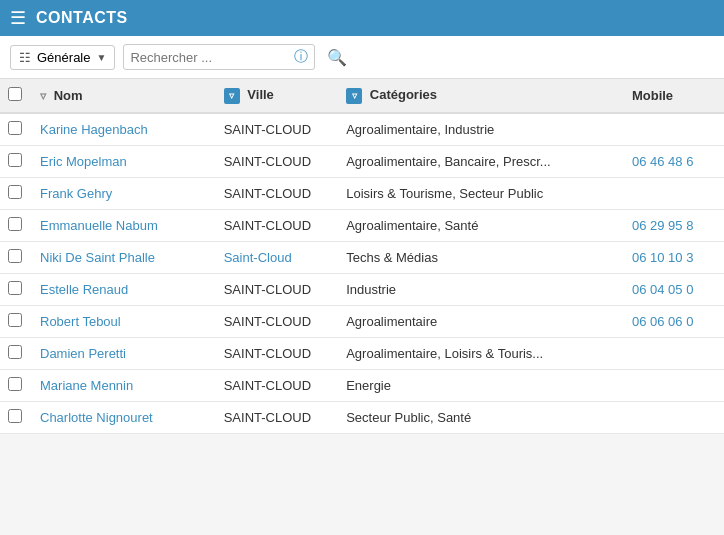  I want to click on contact-categories: Energie, so click(368, 386).